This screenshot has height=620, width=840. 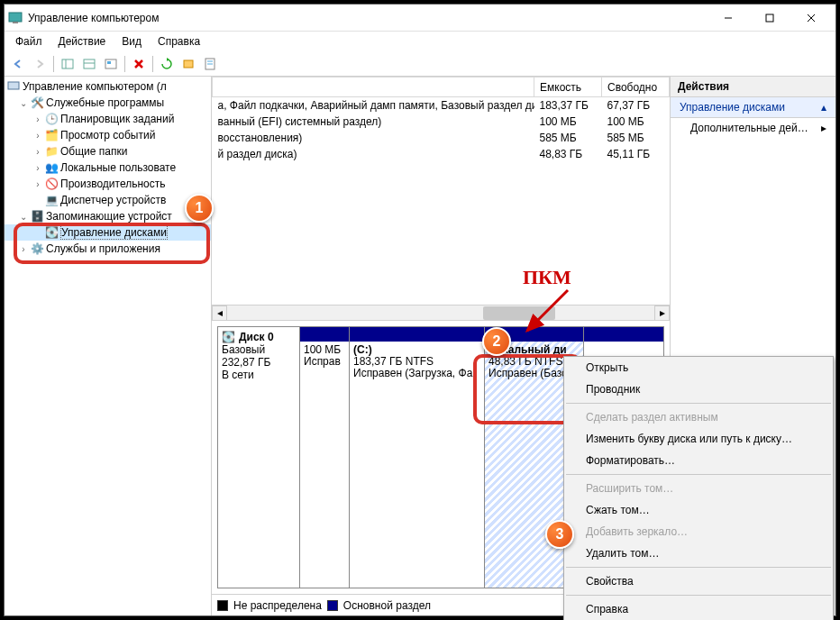 I want to click on context-menu: Открыть Проводник Сделать раздел активны…, so click(x=698, y=488).